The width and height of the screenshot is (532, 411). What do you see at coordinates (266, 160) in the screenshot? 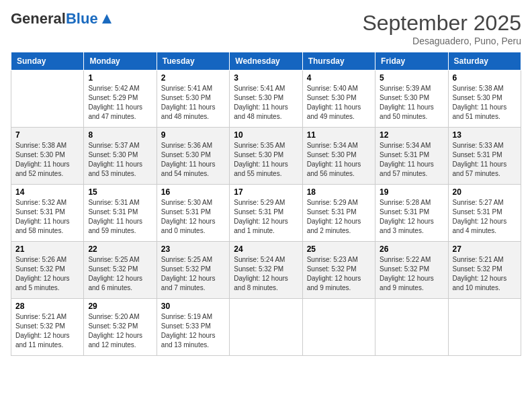
I see `day-info: Sunrise: 5:35 AM Sunset: 5:30 PM Dayligh…` at bounding box center [266, 160].